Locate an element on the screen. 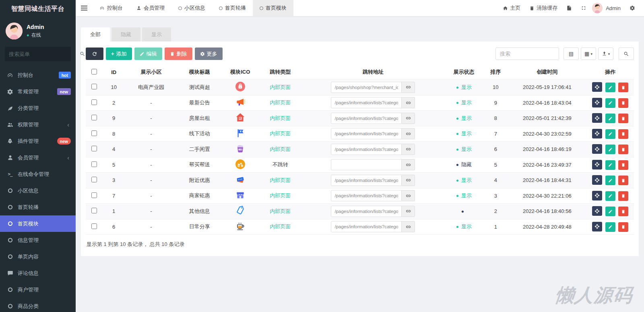 The image size is (644, 312). navtab-dashboard: 控制台 is located at coordinates (111, 8).